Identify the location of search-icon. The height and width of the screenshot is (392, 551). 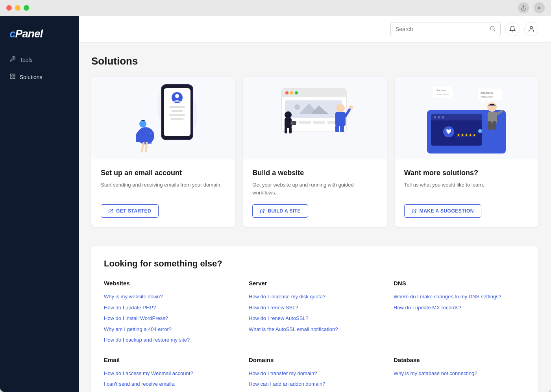
(493, 29).